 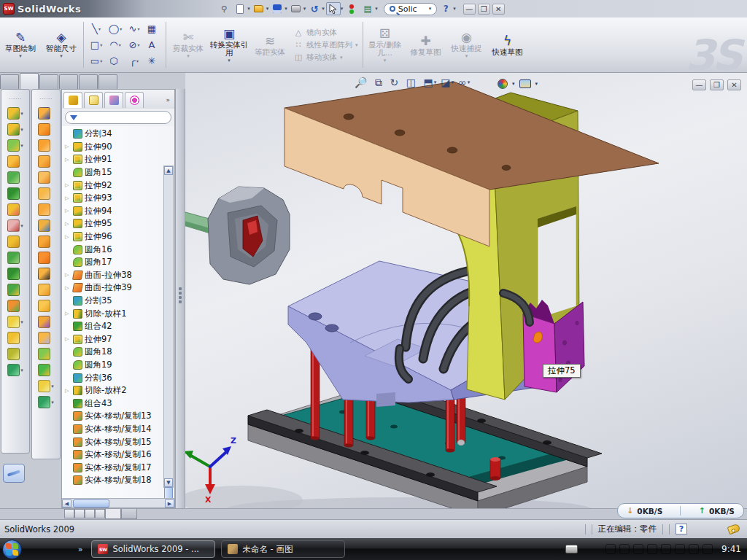 I want to click on network-warning-icon, so click(x=680, y=549).